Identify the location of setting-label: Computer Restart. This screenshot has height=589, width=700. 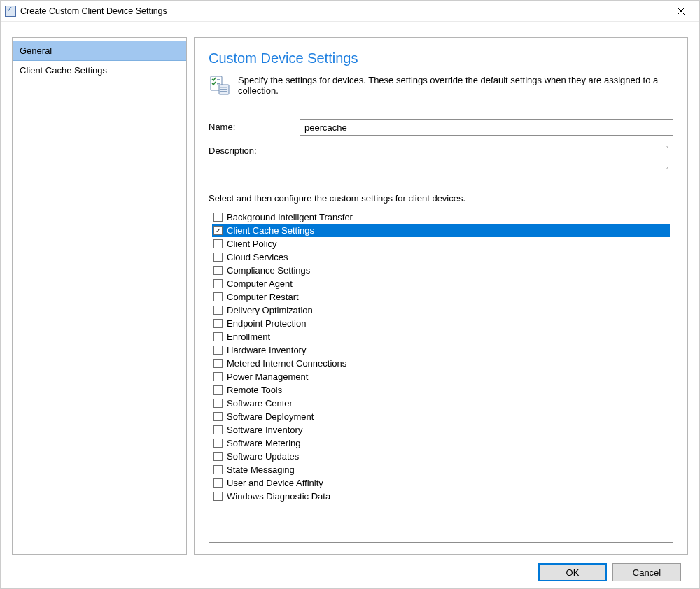
(263, 297).